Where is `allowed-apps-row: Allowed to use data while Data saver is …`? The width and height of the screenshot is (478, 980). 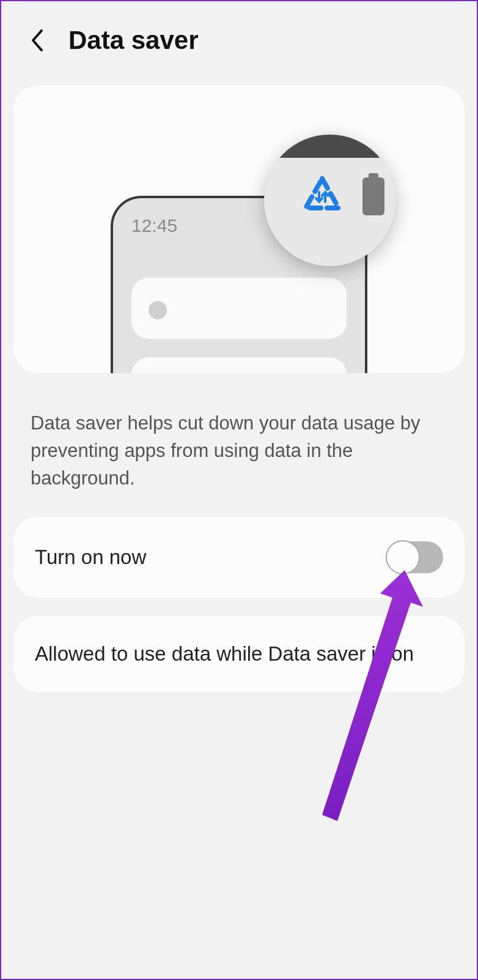 allowed-apps-row: Allowed to use data while Data saver is … is located at coordinates (239, 655).